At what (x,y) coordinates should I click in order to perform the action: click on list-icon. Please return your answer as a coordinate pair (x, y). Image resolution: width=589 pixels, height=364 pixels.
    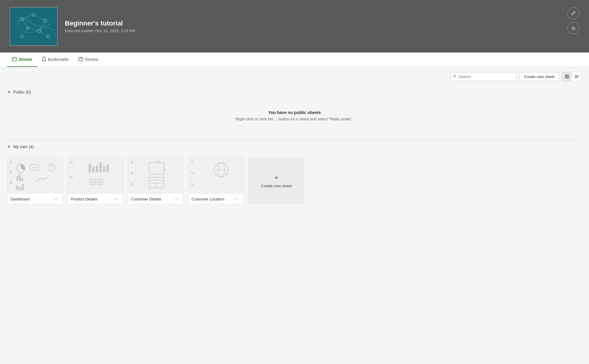
    Looking at the image, I should click on (577, 77).